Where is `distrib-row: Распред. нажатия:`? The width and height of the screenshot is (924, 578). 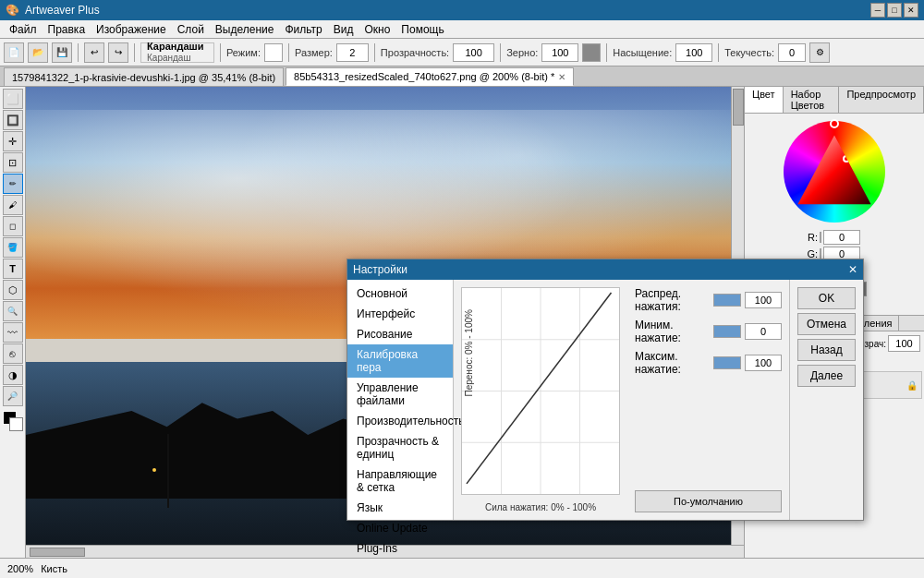
distrib-row: Распред. нажатия: is located at coordinates (708, 300).